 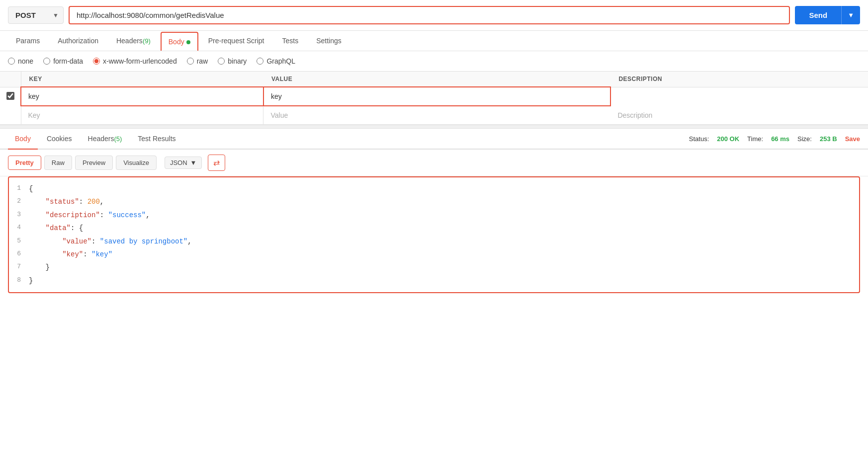 I want to click on placeholder-key-input, so click(x=142, y=115).